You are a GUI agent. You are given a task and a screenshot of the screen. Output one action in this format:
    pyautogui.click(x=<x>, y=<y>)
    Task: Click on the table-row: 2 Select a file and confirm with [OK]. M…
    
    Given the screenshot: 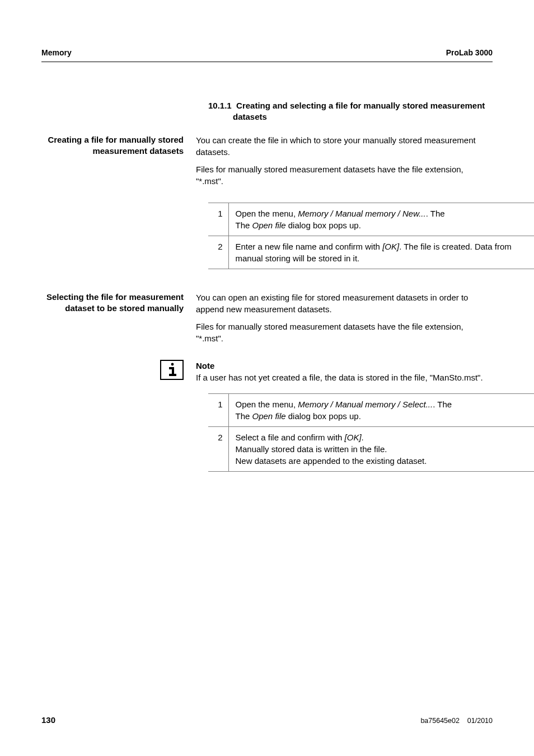 What is the action you would take?
    pyautogui.click(x=371, y=449)
    